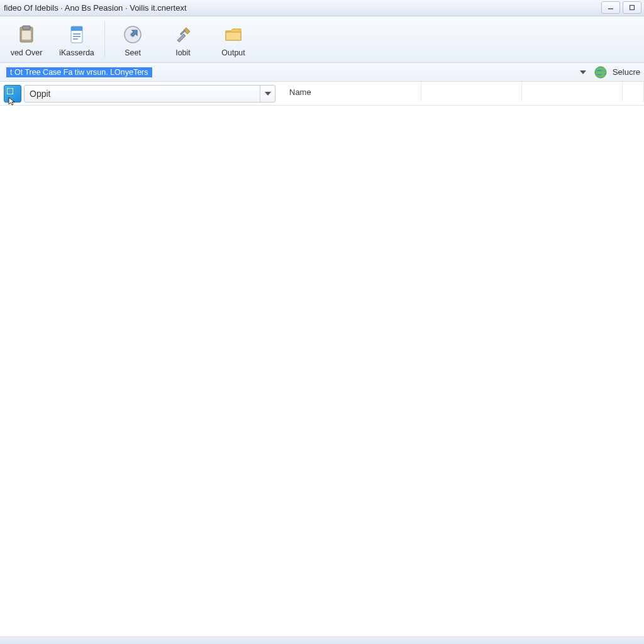 The width and height of the screenshot is (644, 644). Describe the element at coordinates (621, 8) in the screenshot. I see `window-controls` at that location.